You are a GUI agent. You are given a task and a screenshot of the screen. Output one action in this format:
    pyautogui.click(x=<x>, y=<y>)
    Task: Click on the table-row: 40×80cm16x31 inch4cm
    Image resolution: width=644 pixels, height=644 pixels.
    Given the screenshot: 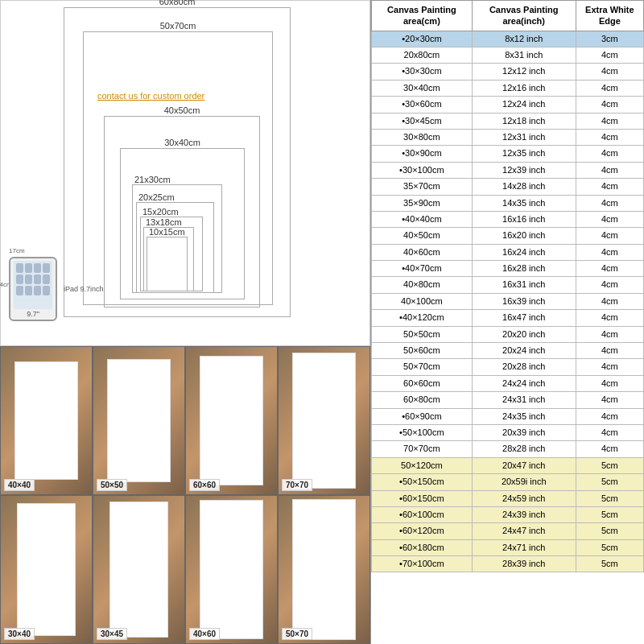 What is the action you would take?
    pyautogui.click(x=508, y=285)
    